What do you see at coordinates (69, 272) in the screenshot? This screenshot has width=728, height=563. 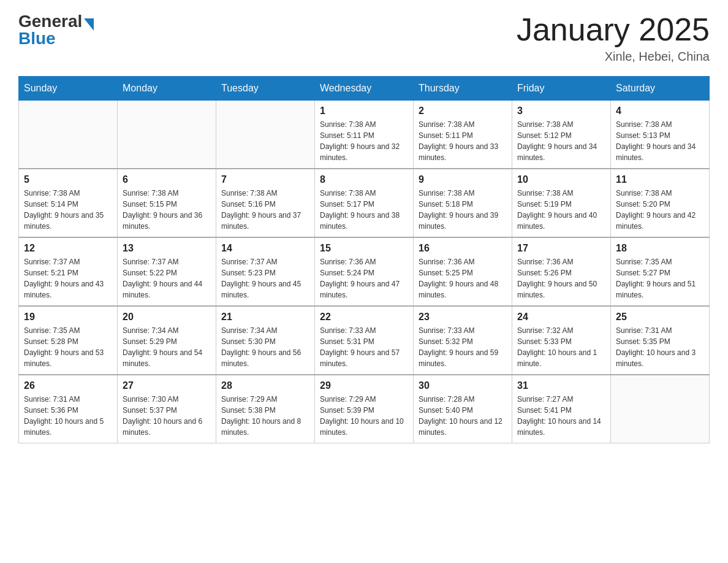 I see `calendar-cell: 12Sunrise: 7:37 AMSunset: 5:21 PMDayligh…` at bounding box center [69, 272].